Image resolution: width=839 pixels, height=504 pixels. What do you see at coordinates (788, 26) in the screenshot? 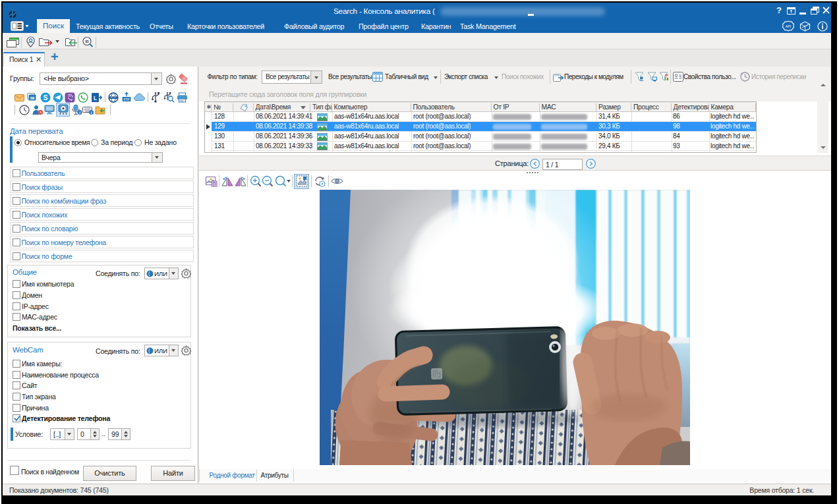
I see `svg-text: API` at bounding box center [788, 26].